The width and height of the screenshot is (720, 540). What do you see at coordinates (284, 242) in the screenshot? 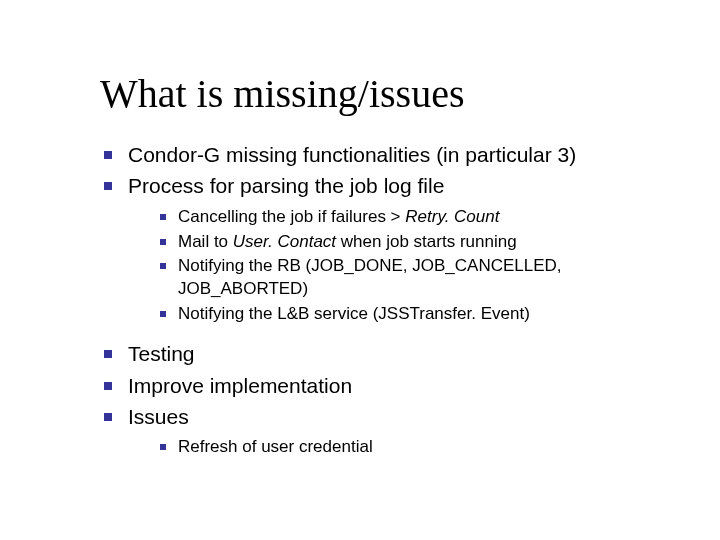
I see `italic-text: User. Contact` at bounding box center [284, 242].